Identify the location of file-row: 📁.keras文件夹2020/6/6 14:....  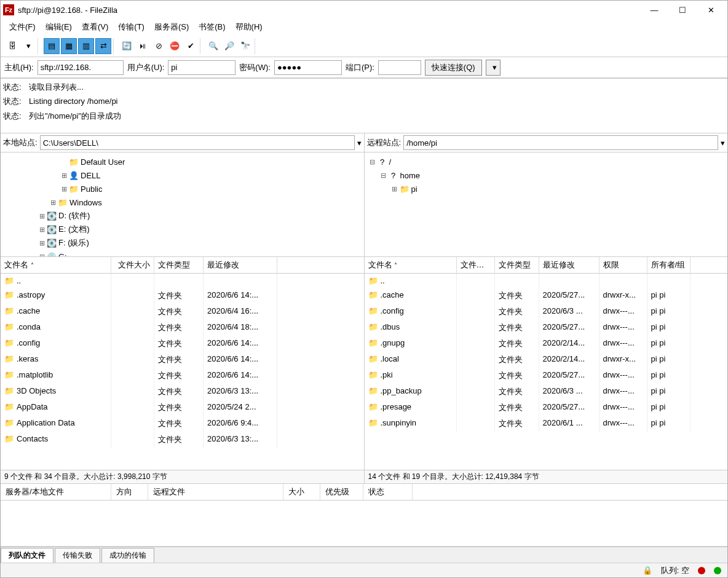
(182, 360).